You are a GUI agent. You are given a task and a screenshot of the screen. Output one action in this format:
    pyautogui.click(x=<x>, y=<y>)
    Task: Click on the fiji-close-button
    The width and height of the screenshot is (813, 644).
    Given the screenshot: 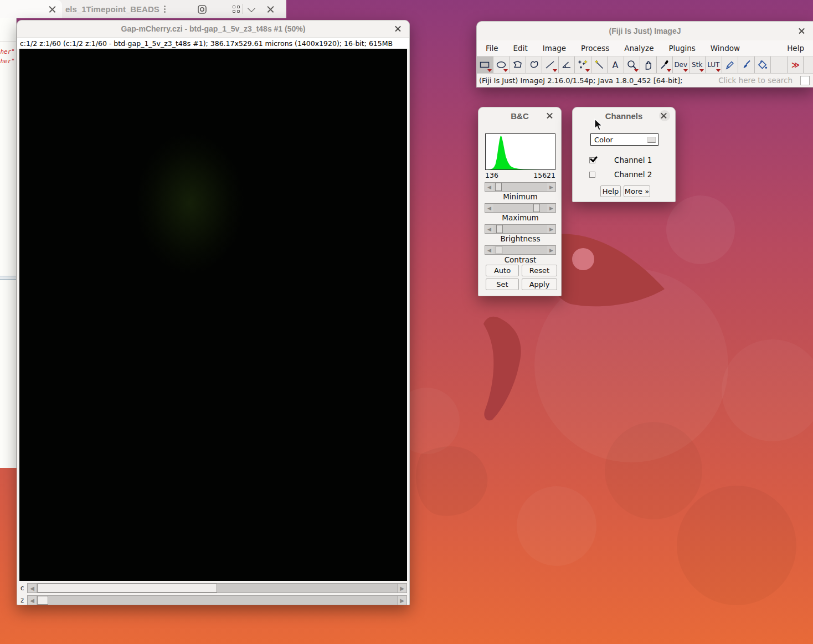 What is the action you would take?
    pyautogui.click(x=802, y=31)
    